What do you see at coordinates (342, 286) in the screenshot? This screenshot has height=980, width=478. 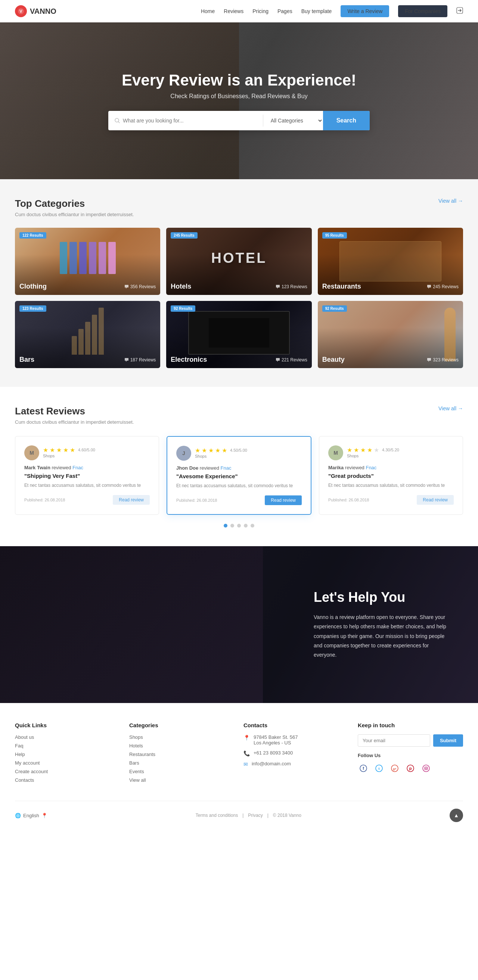 I see `category-name: Restaurants` at bounding box center [342, 286].